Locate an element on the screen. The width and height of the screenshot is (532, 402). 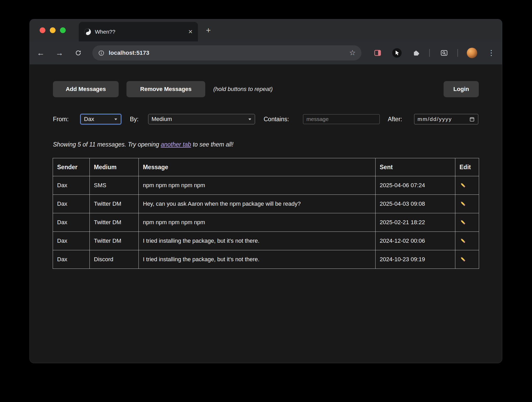
header-message: Message is located at coordinates (257, 167).